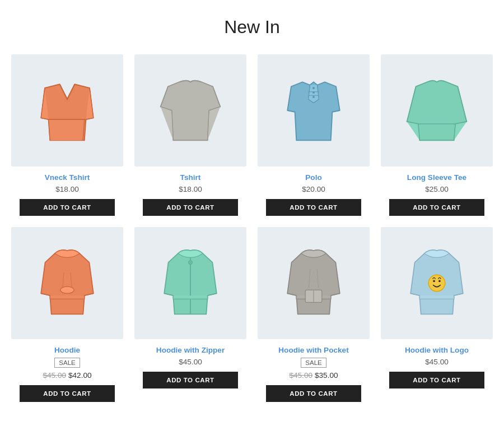 This screenshot has height=444, width=504. What do you see at coordinates (67, 207) in the screenshot?
I see `add-to-cart-button-vneck-tshirt: ADD TO CART` at bounding box center [67, 207].